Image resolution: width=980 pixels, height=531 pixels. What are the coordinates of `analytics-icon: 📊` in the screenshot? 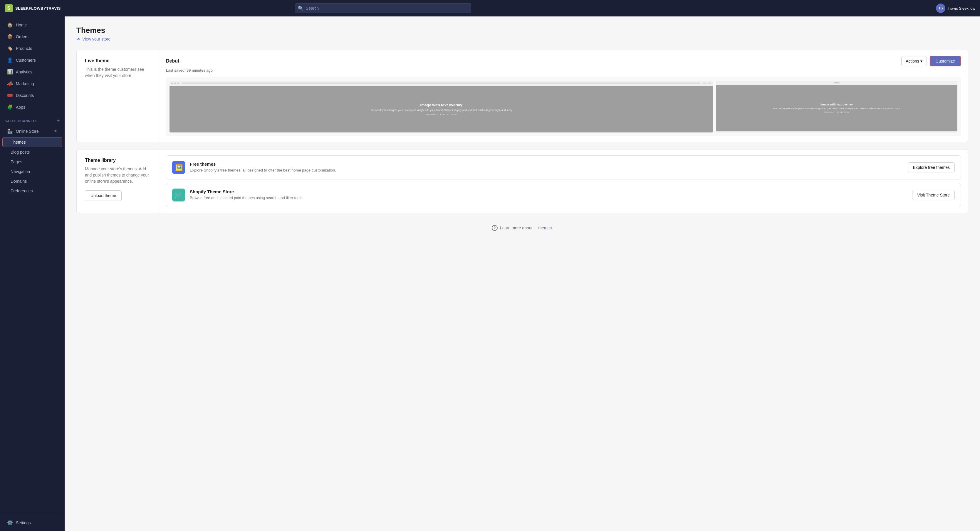 It's located at (10, 72).